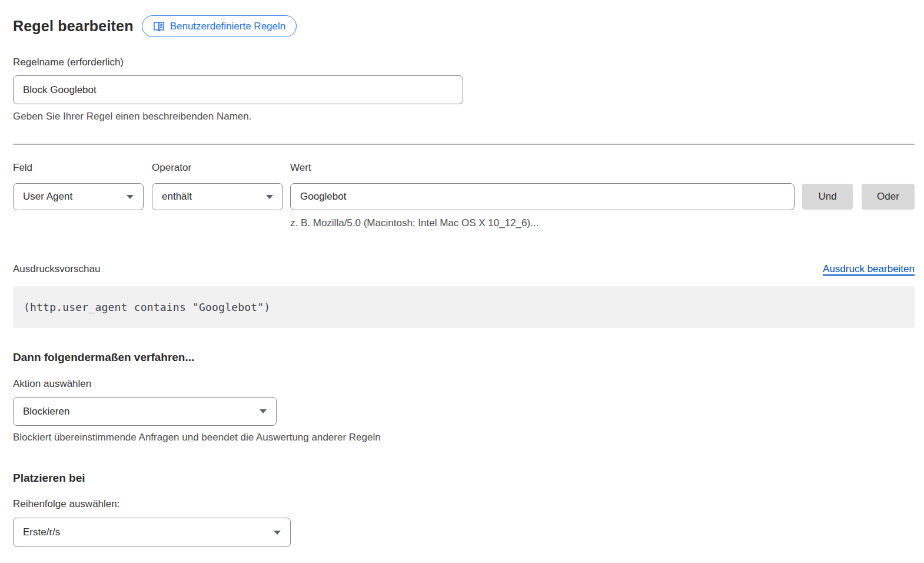 The width and height of the screenshot is (924, 563). I want to click on field-column: Feld User Agent, so click(78, 186).